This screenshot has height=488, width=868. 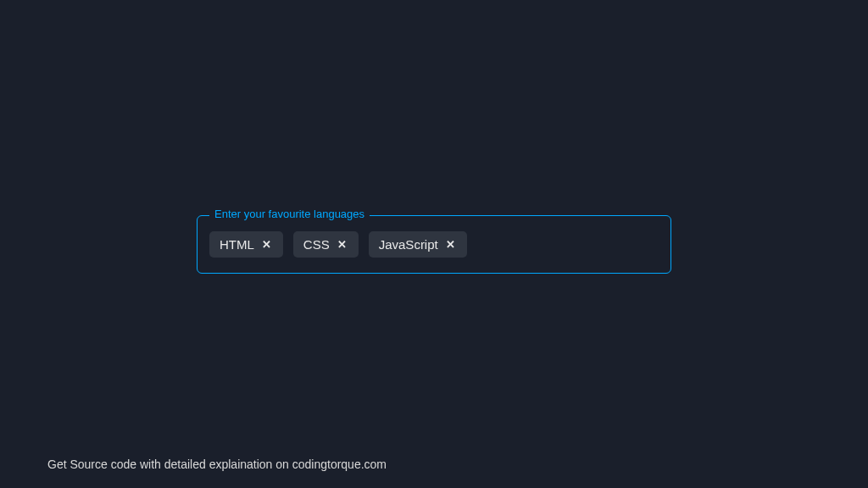 I want to click on tags-wrapper: HTML ✕ CSS ✕ JavaScript ✕, so click(x=434, y=244).